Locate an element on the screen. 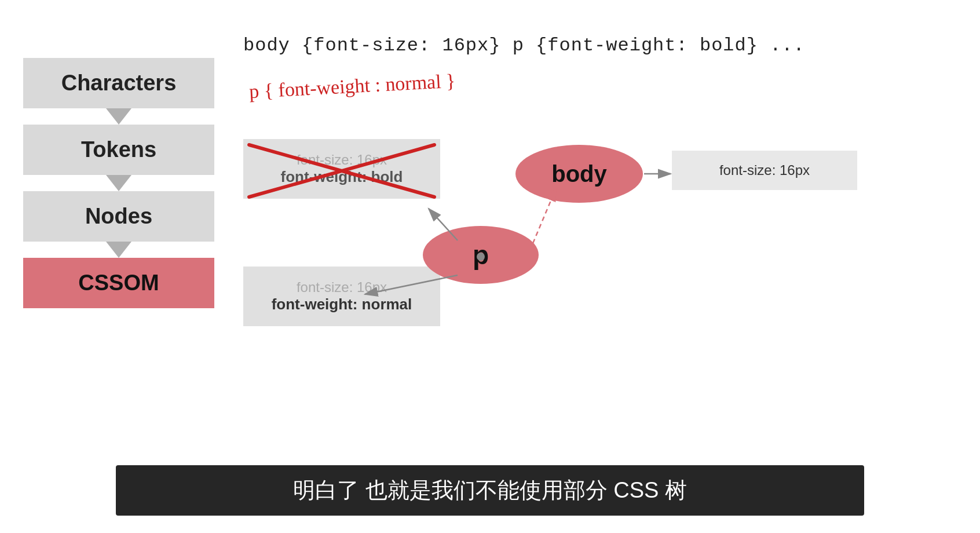 This screenshot has height=533, width=980. normal-line2: font-weight: normal is located at coordinates (342, 305).